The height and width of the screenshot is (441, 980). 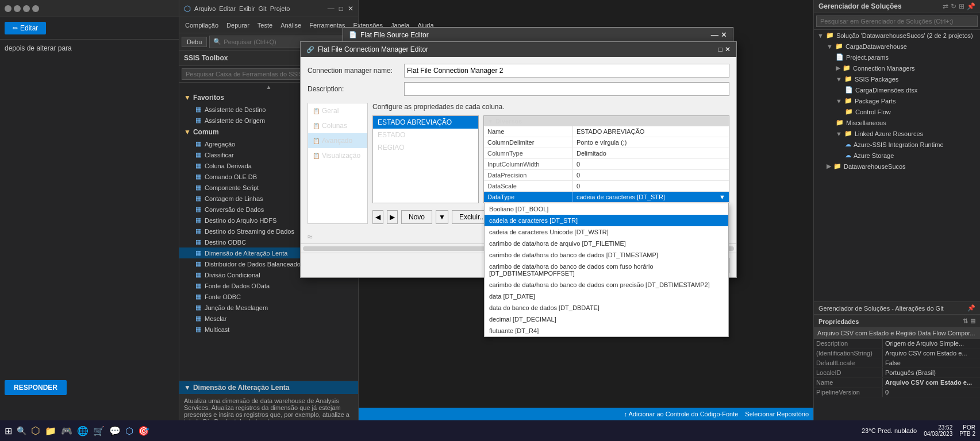 What do you see at coordinates (269, 286) in the screenshot?
I see `toolbox-item-fonte-odata: ▦ Fonte de Dados OData` at bounding box center [269, 286].